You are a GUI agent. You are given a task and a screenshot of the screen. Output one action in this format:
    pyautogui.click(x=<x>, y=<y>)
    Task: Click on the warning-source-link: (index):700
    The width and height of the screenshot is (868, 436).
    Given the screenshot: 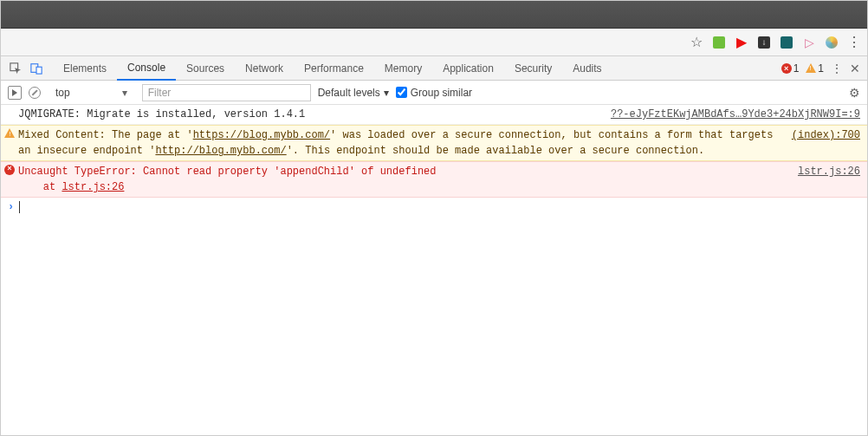 What is the action you would take?
    pyautogui.click(x=818, y=143)
    